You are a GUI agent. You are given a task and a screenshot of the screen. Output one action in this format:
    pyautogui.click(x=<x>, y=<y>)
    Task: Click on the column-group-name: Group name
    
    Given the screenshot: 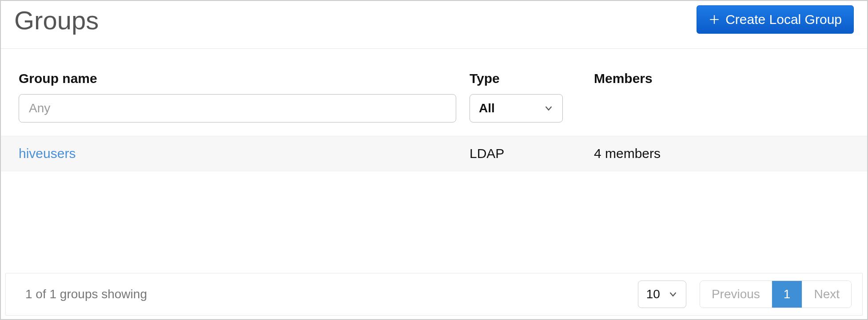 What is the action you would take?
    pyautogui.click(x=237, y=97)
    